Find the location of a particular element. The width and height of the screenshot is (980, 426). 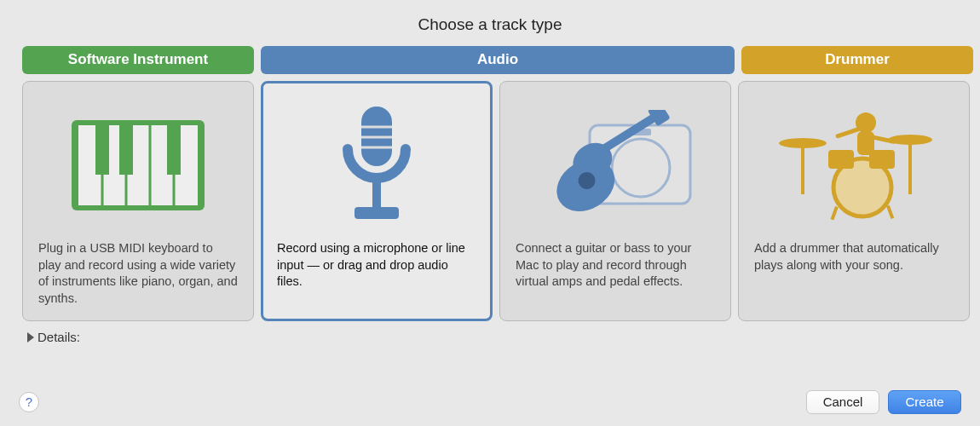

create-label: Create is located at coordinates (924, 402).